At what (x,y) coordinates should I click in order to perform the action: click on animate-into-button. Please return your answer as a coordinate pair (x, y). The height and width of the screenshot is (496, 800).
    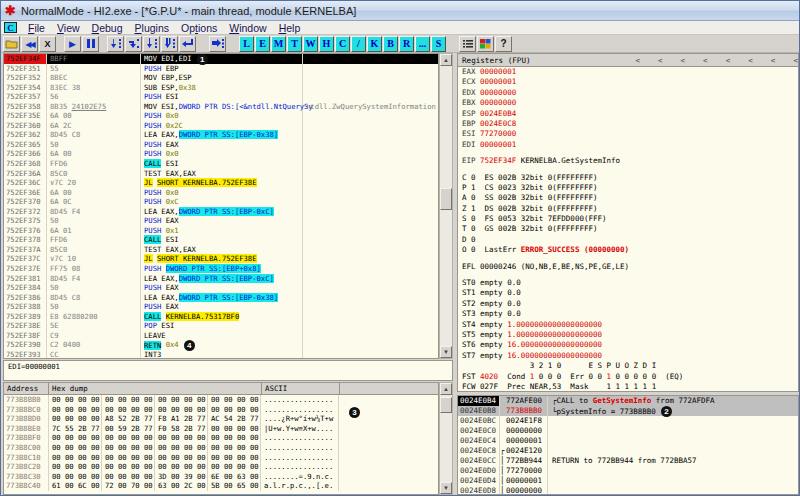
    Looking at the image, I should click on (152, 44).